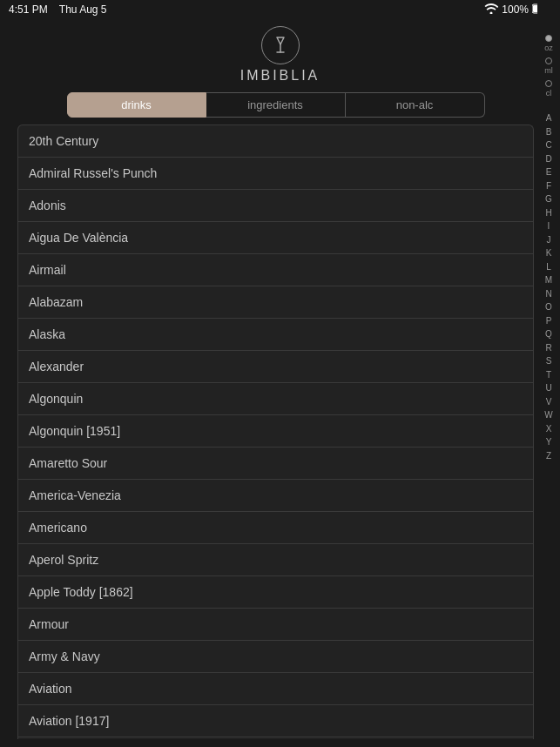  Describe the element at coordinates (275, 172) in the screenshot. I see `drink-list-item: Admiral Russel's Punch` at that location.